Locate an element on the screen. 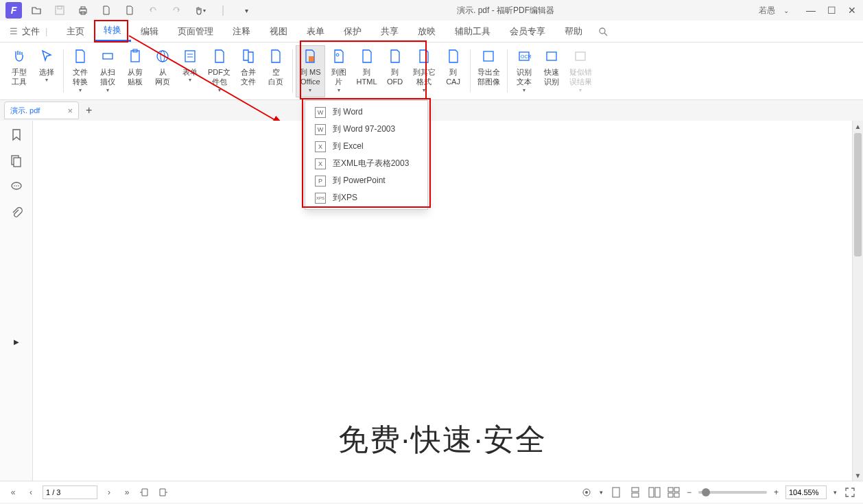 This screenshot has height=504, width=863. quick-ocr-button: 快速 识别 is located at coordinates (552, 71).